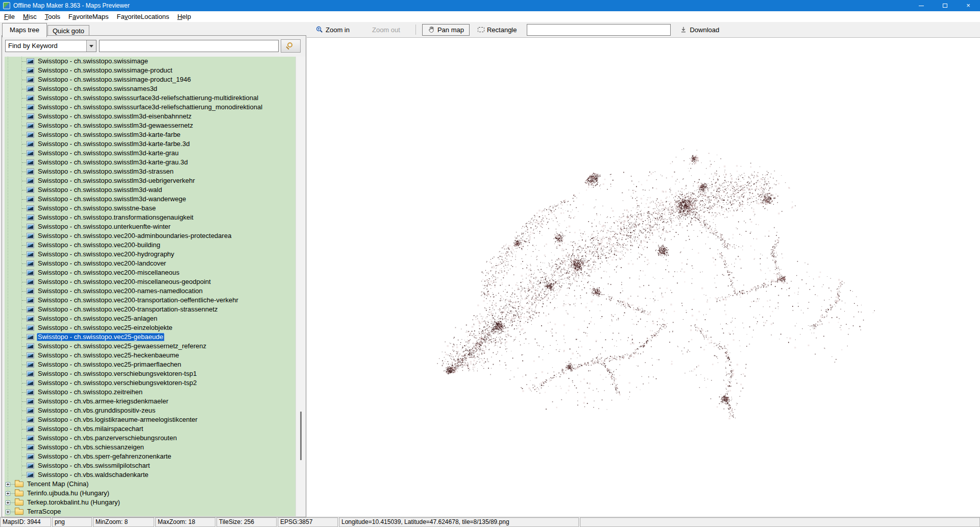 The width and height of the screenshot is (980, 527). What do you see at coordinates (9, 16) in the screenshot?
I see `menu-file: File` at bounding box center [9, 16].